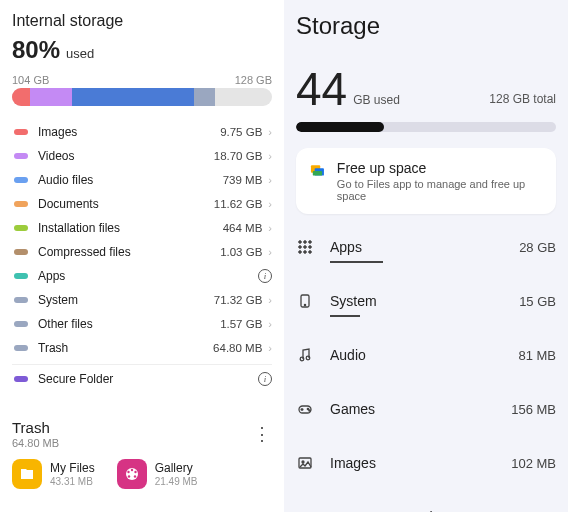 This screenshot has width=568, height=512. What do you see at coordinates (376, 100) in the screenshot?
I see `used-unit: GB used` at bounding box center [376, 100].